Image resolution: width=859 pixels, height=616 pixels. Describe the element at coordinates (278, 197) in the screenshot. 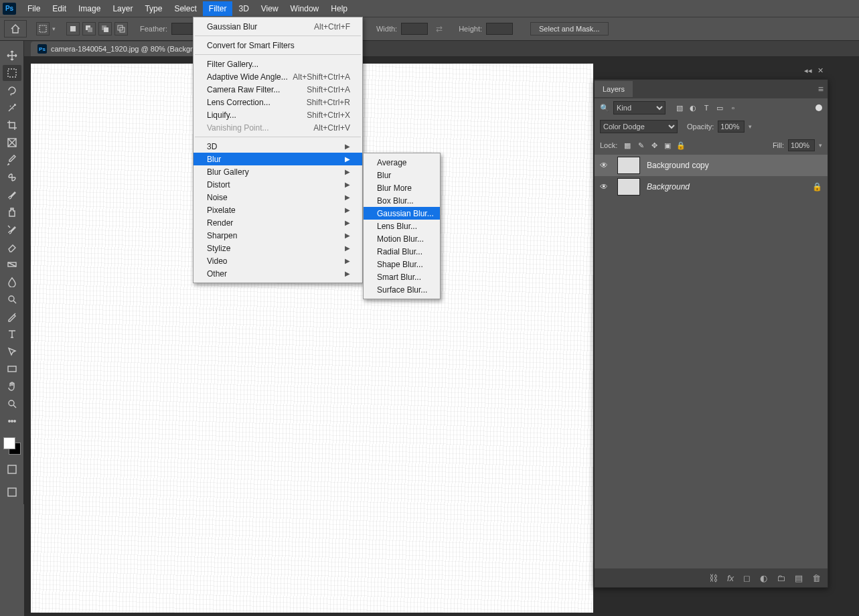

I see `menu-item-noise: Noise▶` at that location.